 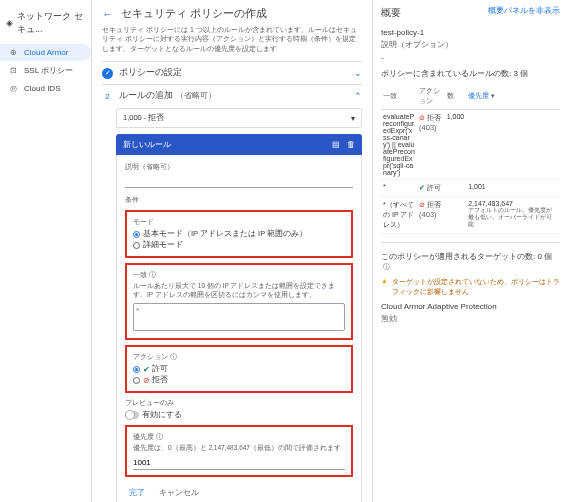 What do you see at coordinates (46, 23) in the screenshot?
I see `product-title: ◈ ネットワーク セキュ...` at bounding box center [46, 23].